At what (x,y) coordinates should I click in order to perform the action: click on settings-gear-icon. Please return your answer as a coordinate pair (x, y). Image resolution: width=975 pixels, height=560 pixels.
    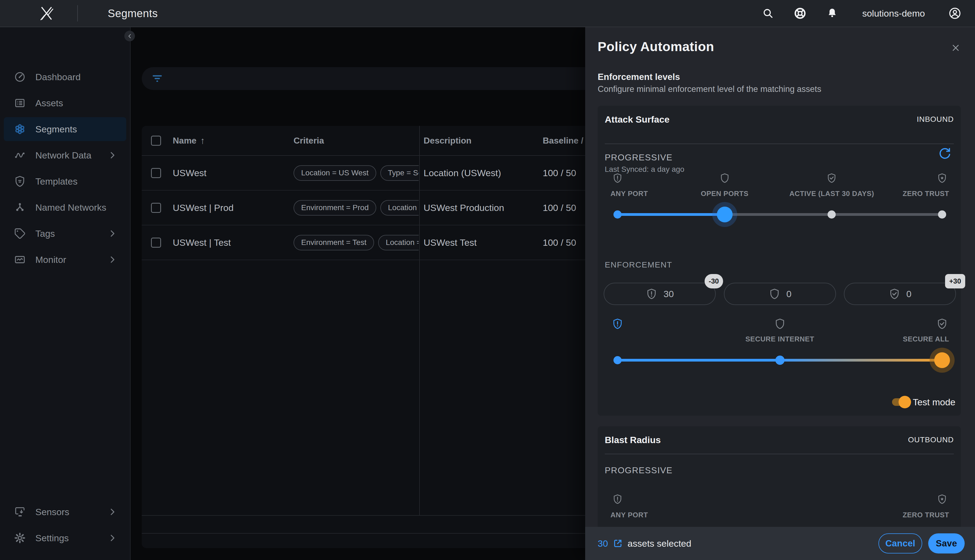
    Looking at the image, I should click on (20, 538).